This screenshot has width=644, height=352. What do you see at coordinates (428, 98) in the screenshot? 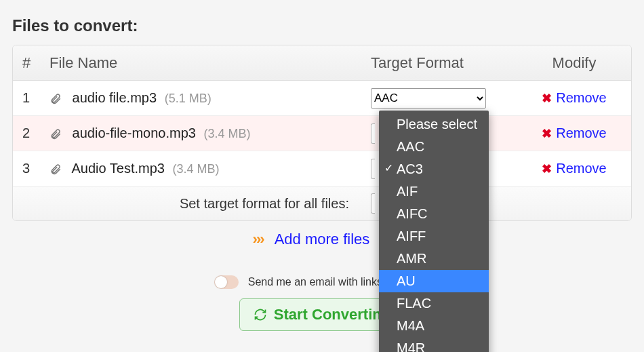
I see `target-format-select: AAC` at bounding box center [428, 98].